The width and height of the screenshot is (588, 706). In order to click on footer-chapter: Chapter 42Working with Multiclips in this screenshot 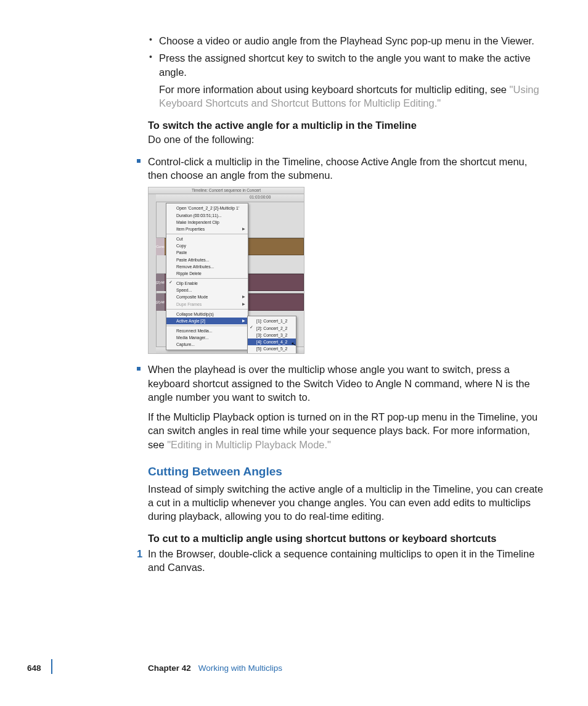, I will do `click(215, 668)`.